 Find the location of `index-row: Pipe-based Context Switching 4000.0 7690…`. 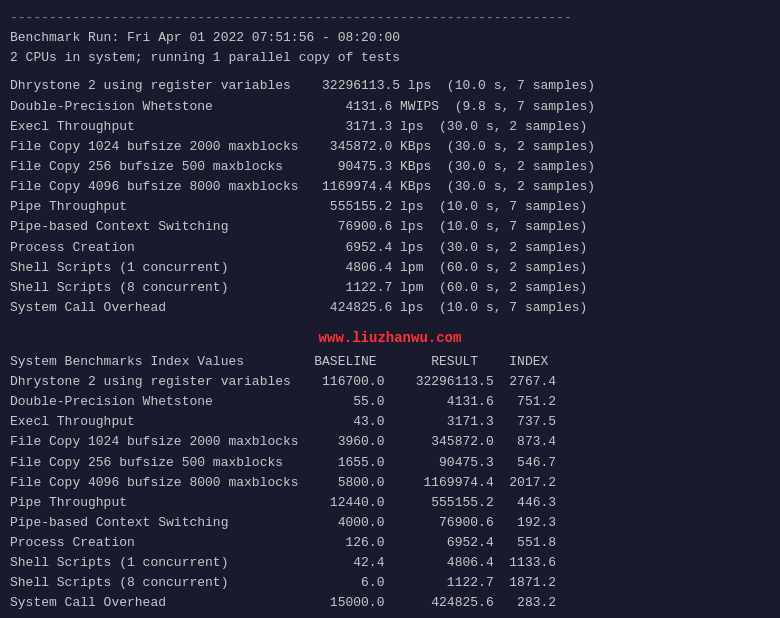

index-row: Pipe-based Context Switching 4000.0 7690… is located at coordinates (390, 523).